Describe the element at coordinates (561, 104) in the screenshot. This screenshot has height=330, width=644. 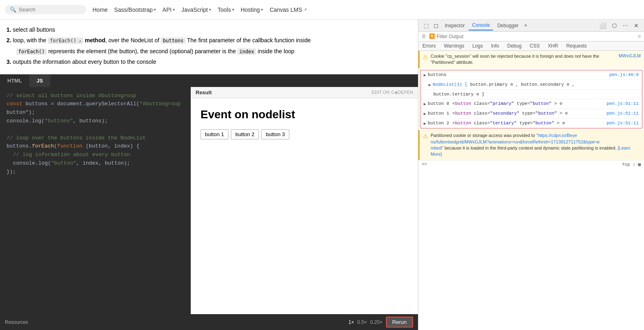
I see `gear-icon-btn0: ⚙` at that location.